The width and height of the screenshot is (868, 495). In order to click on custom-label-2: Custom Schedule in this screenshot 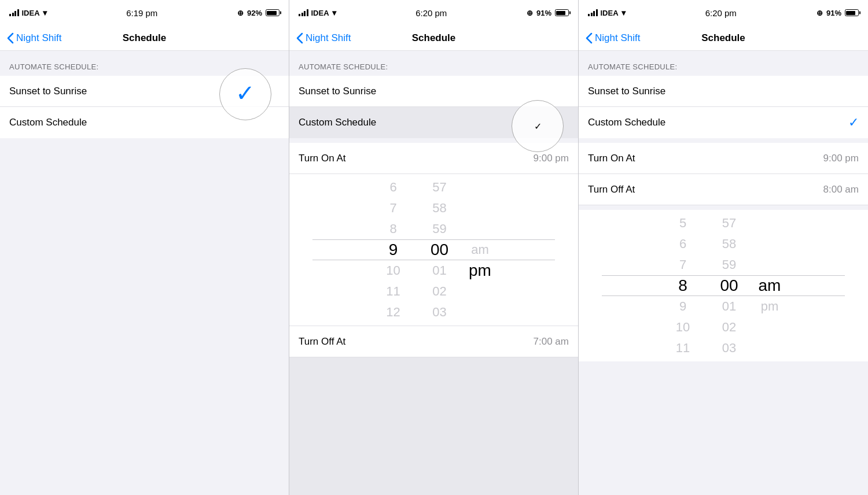, I will do `click(337, 123)`.